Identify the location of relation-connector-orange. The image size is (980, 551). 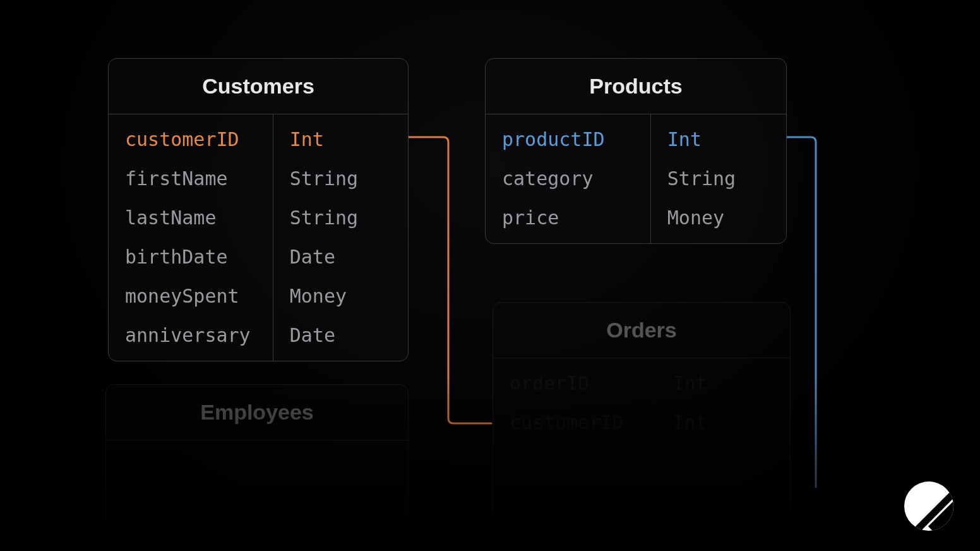
(453, 282).